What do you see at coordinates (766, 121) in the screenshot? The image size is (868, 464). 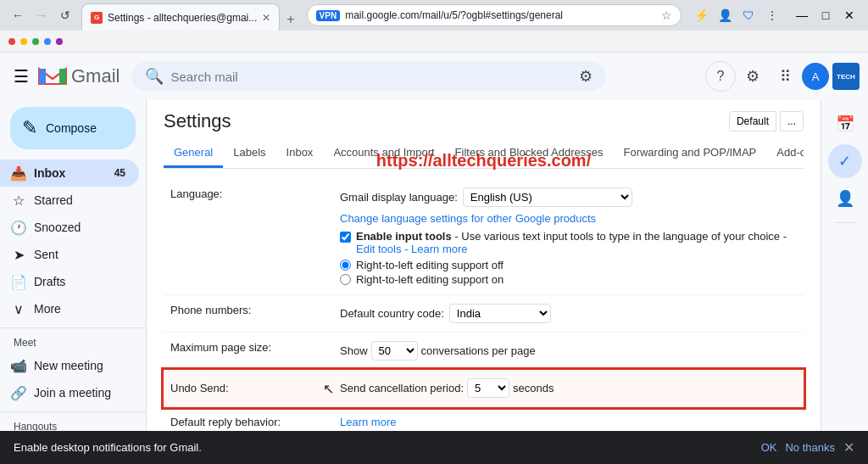 I see `settings-view-toggle: Default ...` at bounding box center [766, 121].